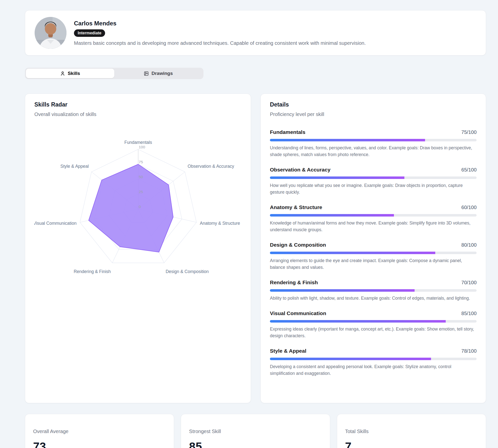  Describe the element at coordinates (372, 370) in the screenshot. I see `skill-description: Developing a consistent and appealing pe…` at that location.